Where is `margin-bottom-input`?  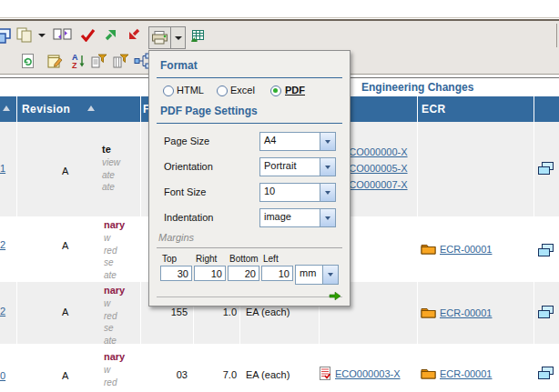
margin-bottom-input is located at coordinates (244, 273).